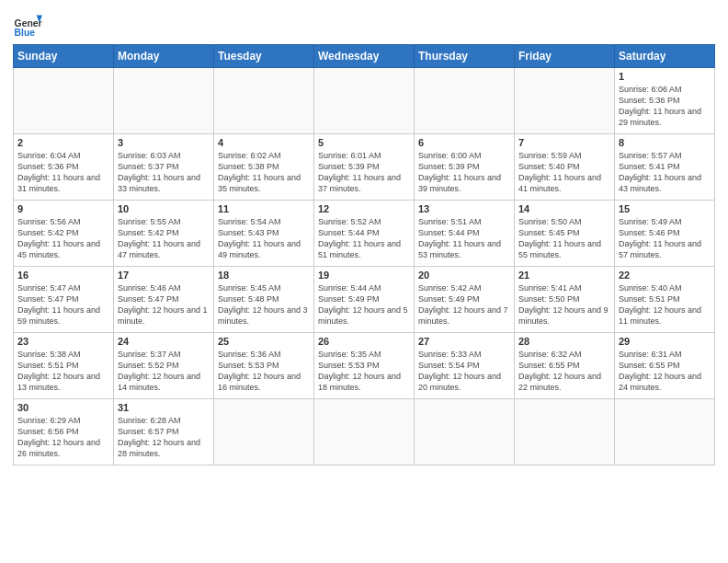  What do you see at coordinates (464, 173) in the screenshot?
I see `cell-sun-info: Sunrise: 6:00 AM Sunset: 5:39 PM Dayligh…` at bounding box center [464, 173].